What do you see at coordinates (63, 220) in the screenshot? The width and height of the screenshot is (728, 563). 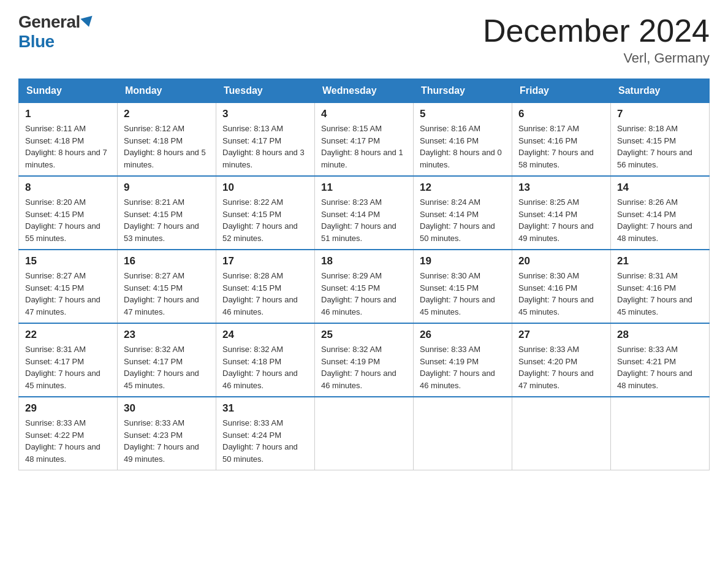 I see `day-info: Sunrise: 8:20 AMSunset: 4:15 PMDaylight:…` at bounding box center [63, 220].